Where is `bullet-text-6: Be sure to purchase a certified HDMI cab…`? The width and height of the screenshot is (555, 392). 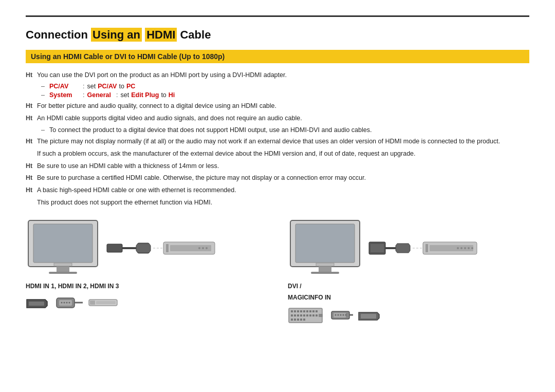 bullet-text-6: Be sure to purchase a certified HDMI cab… is located at coordinates (283, 178).